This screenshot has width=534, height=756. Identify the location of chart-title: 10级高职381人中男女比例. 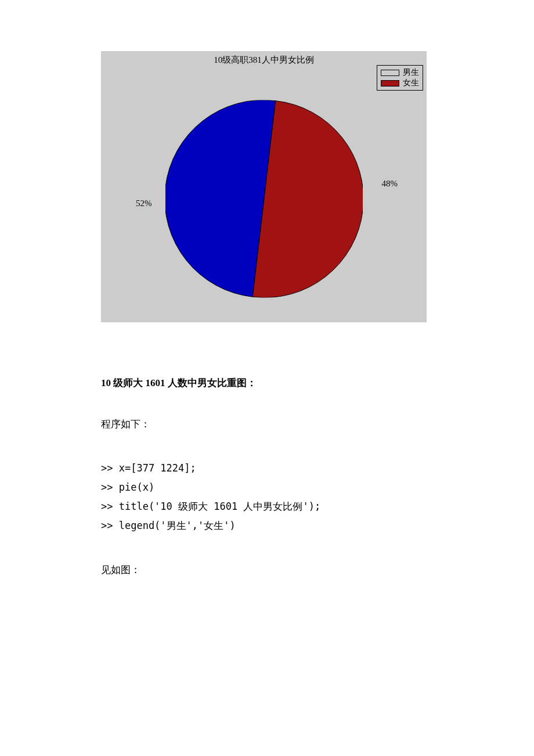
(264, 60).